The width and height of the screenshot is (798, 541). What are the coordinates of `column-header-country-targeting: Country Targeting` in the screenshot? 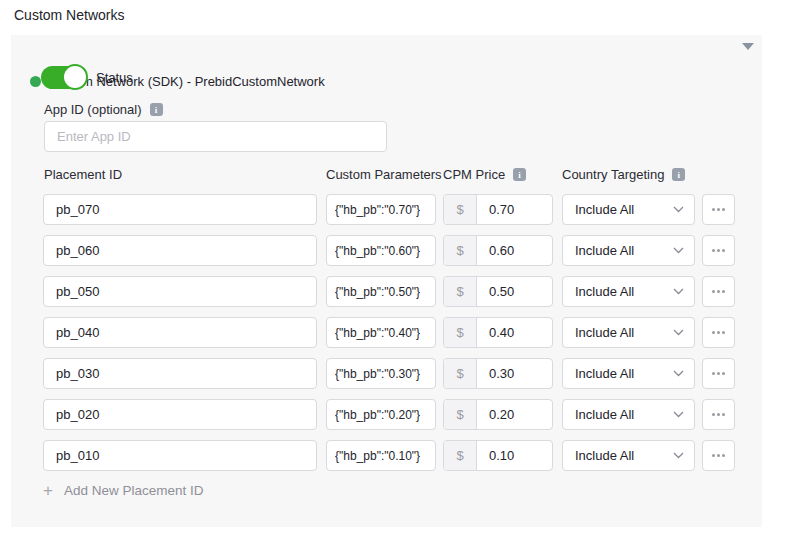 It's located at (613, 174).